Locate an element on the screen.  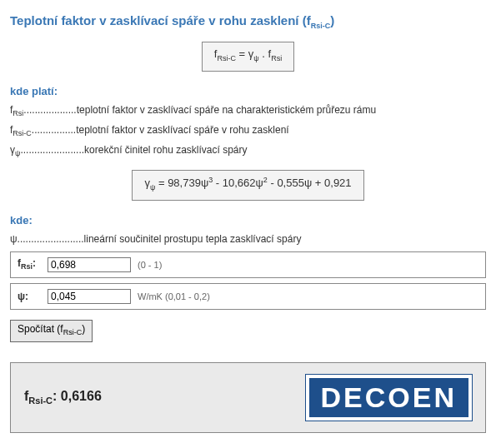
input-label-psi: ψ: is located at coordinates (29, 296).